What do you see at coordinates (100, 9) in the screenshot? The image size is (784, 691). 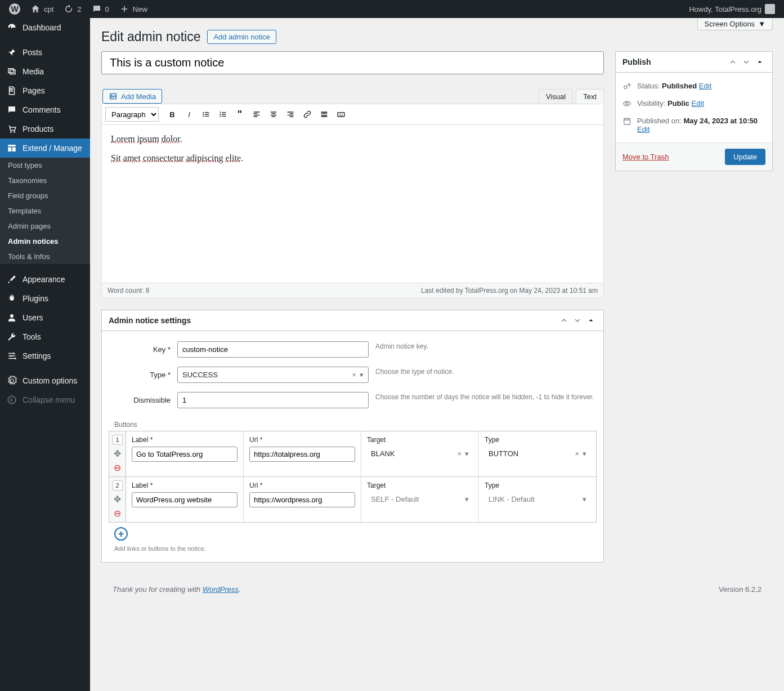 I see `comments-count: 0` at bounding box center [100, 9].